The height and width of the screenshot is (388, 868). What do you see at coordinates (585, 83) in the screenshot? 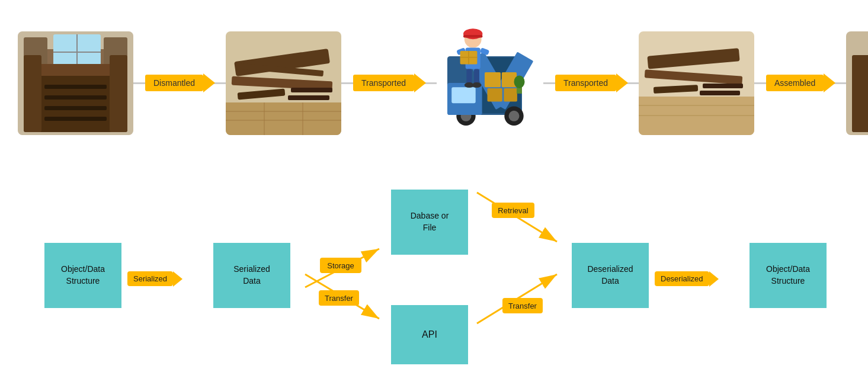
I see `transported-label-2: Transported` at bounding box center [585, 83].